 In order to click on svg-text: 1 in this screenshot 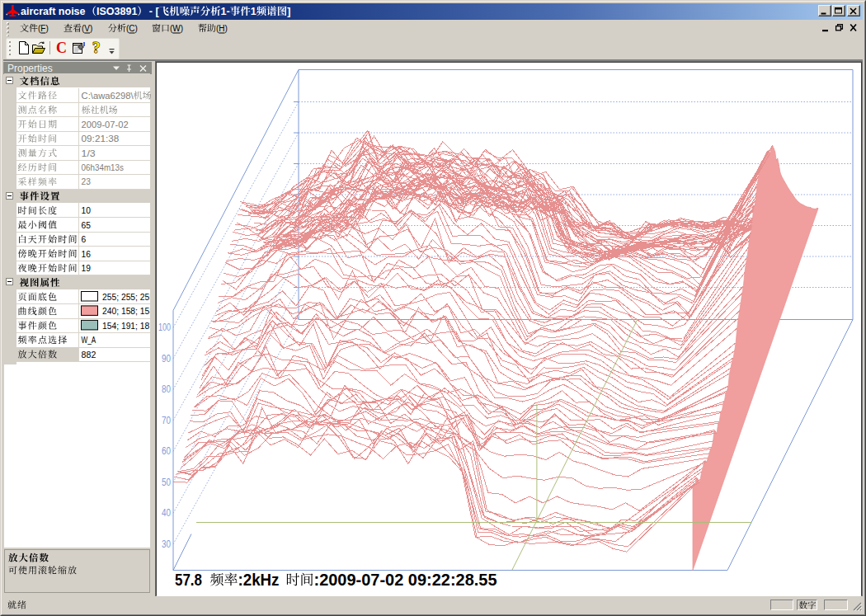, I will do `click(254, 12)`.